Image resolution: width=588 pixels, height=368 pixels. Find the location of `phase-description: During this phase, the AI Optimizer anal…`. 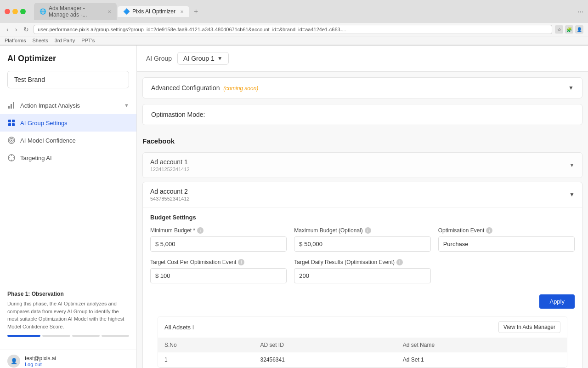

phase-description: During this phase, the AI Optimizer anal… is located at coordinates (68, 315).